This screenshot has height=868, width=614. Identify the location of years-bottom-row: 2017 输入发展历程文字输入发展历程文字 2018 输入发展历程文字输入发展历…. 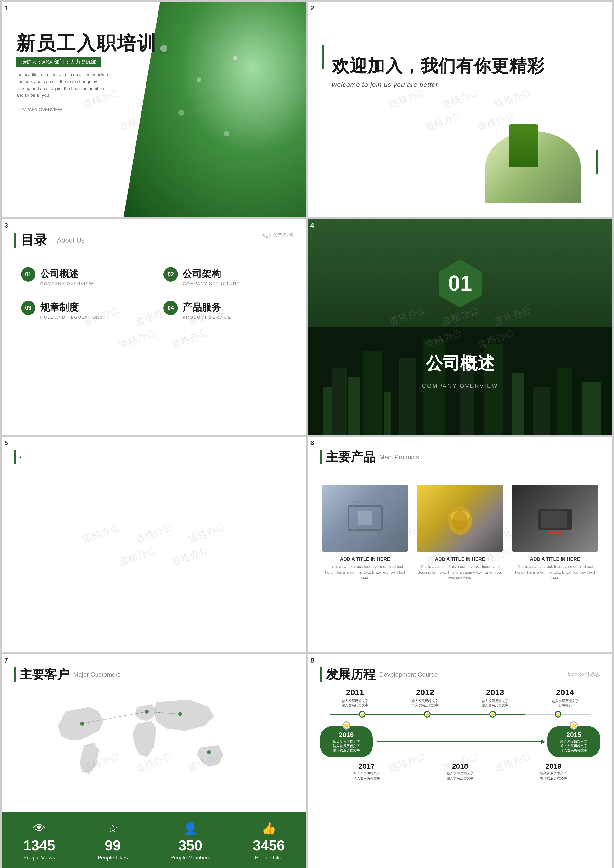
(460, 772).